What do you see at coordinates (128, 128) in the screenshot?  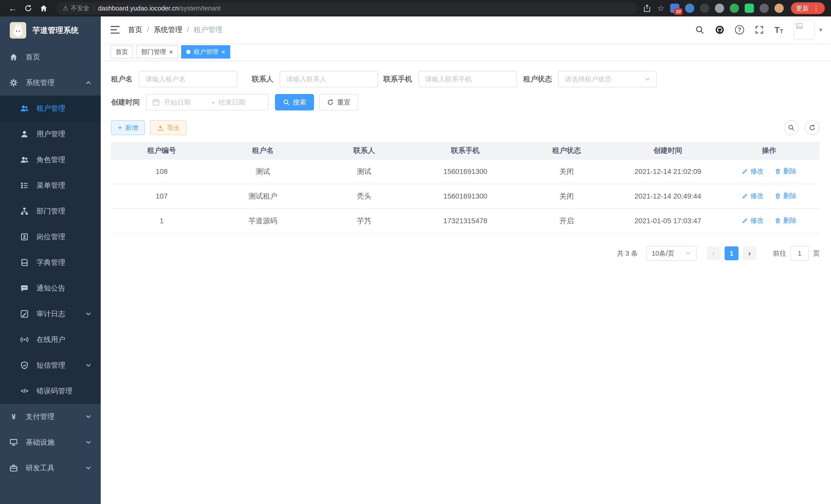 I see `add-button: + 新增` at bounding box center [128, 128].